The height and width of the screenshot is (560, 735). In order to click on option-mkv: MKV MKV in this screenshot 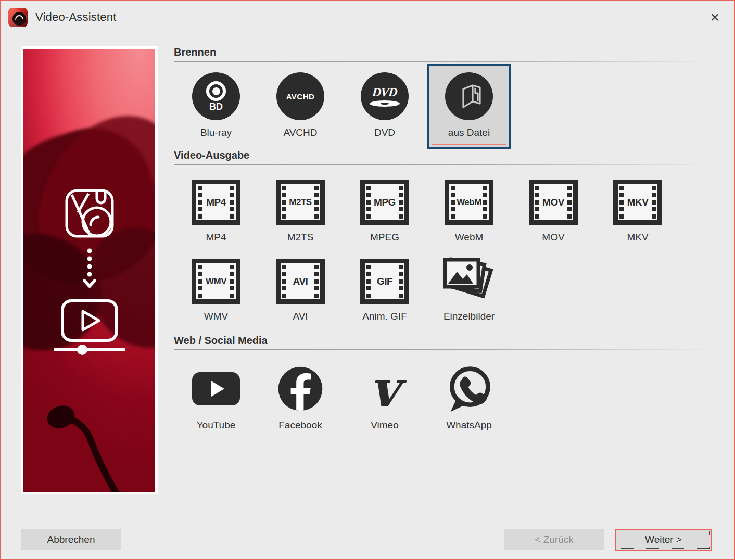, I will do `click(638, 211)`.